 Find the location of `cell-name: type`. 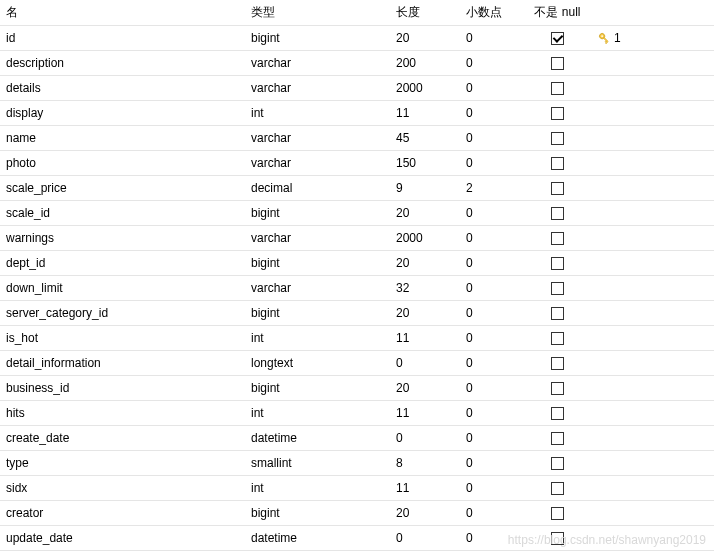

cell-name: type is located at coordinates (122, 464).